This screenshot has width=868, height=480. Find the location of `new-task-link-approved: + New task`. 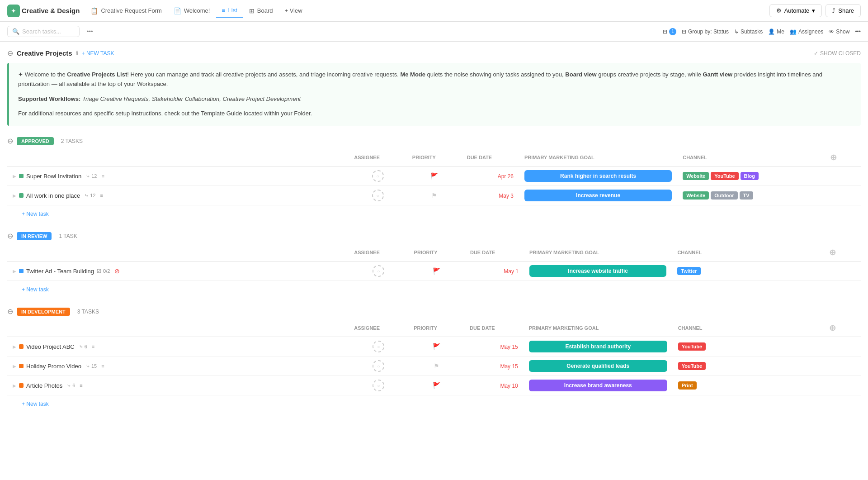

new-task-link-approved: + New task is located at coordinates (434, 214).